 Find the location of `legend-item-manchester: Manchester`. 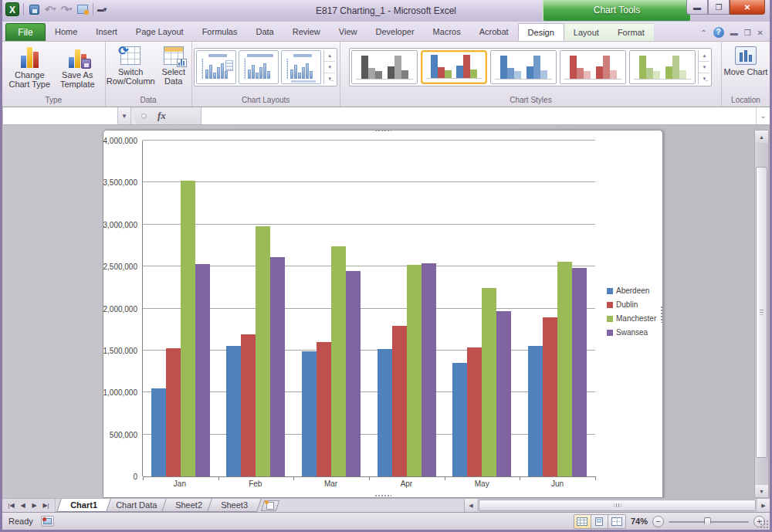

legend-item-manchester: Manchester is located at coordinates (631, 318).